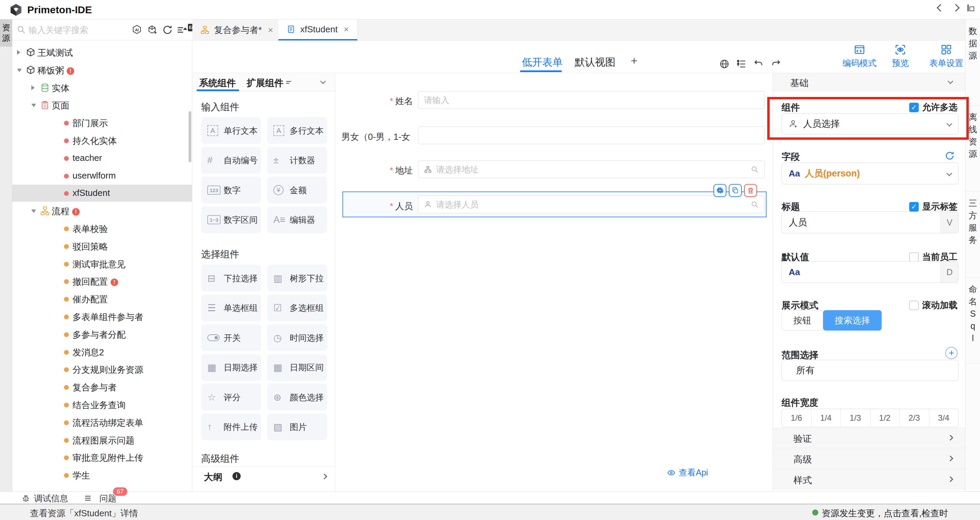 The height and width of the screenshot is (520, 980). Describe the element at coordinates (950, 222) in the screenshot. I see `title-variable-button: V` at that location.